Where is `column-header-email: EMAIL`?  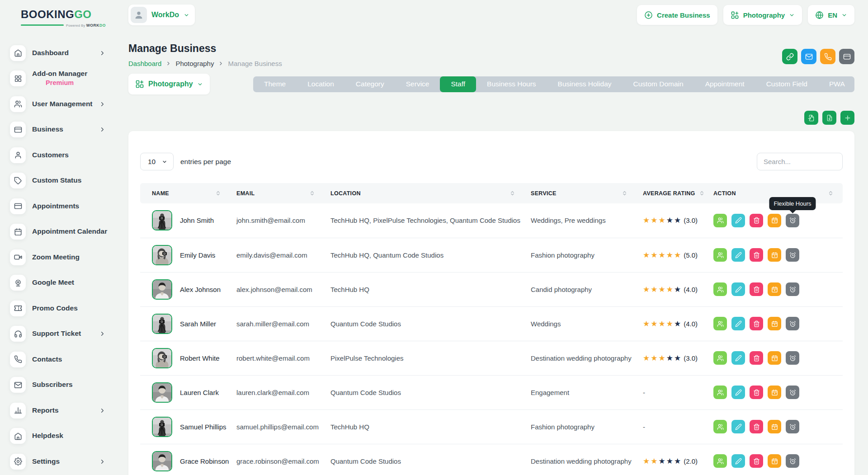
column-header-email: EMAIL is located at coordinates (272, 193).